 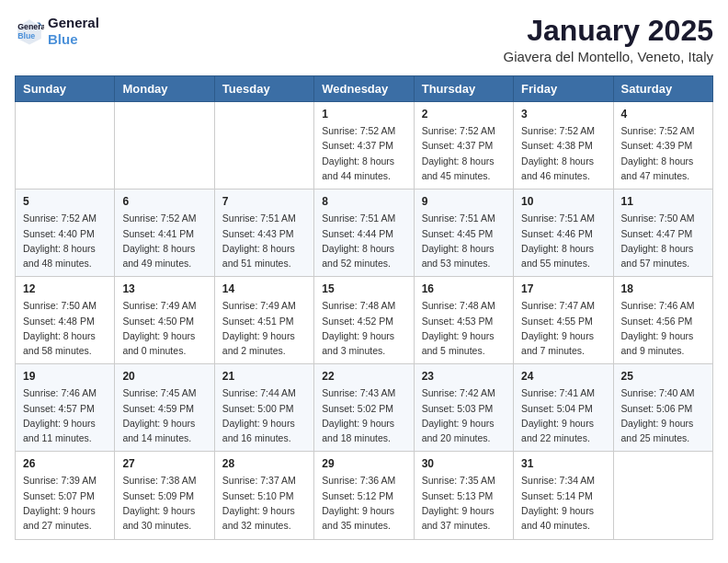 What do you see at coordinates (458, 321) in the screenshot?
I see `sunset-label: Sunset: 4:53 PM` at bounding box center [458, 321].